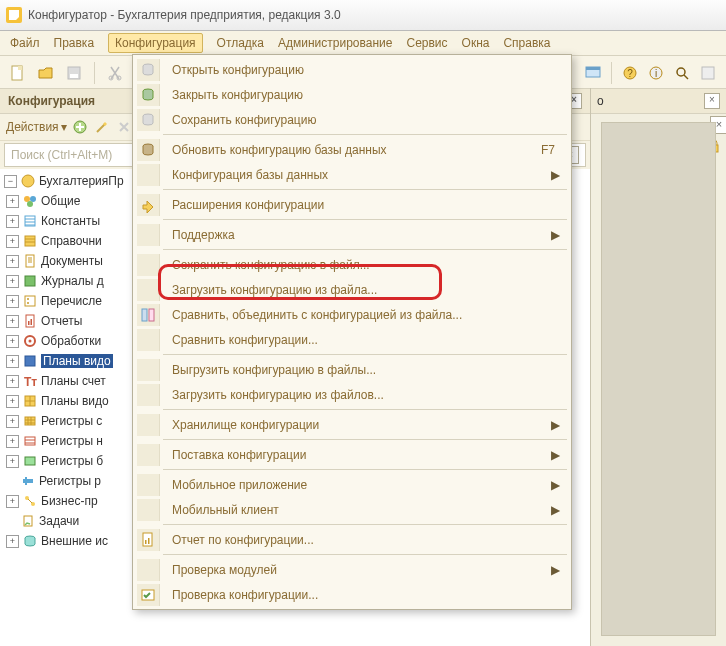 This screenshot has width=726, height=646. Describe the element at coordinates (28, 481) in the screenshot. I see `calcreg-icon` at that location.